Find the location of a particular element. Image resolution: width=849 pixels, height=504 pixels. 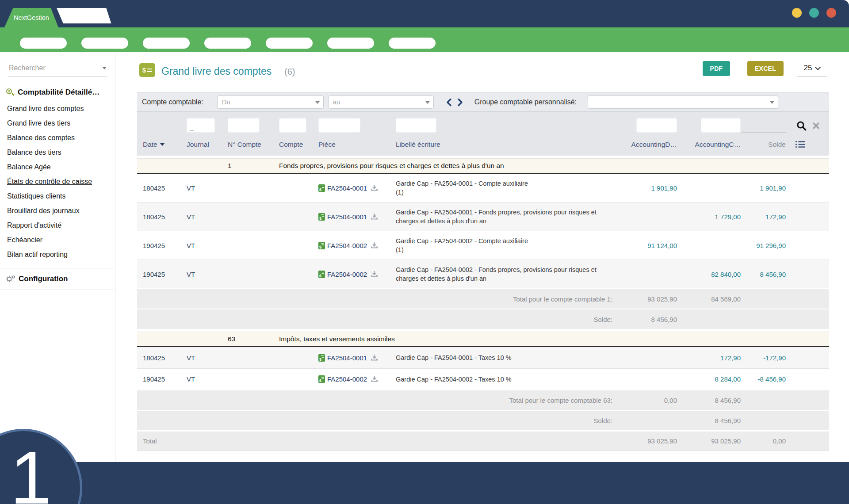

total-label: Solde: is located at coordinates (607, 421).